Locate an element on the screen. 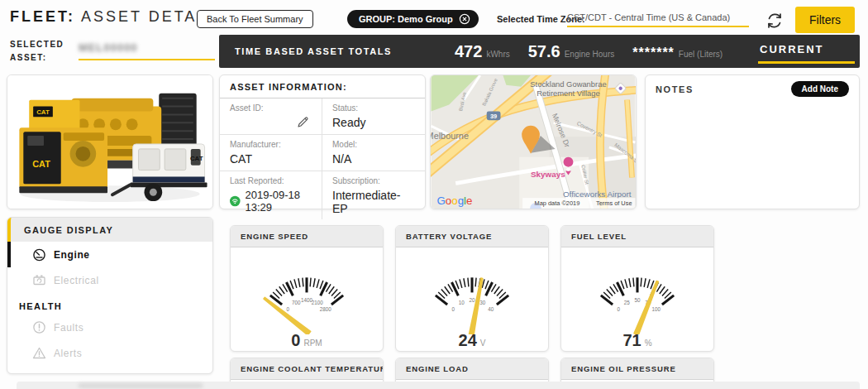 This screenshot has width=868, height=389. subscription-label: Subscription: is located at coordinates (374, 180).